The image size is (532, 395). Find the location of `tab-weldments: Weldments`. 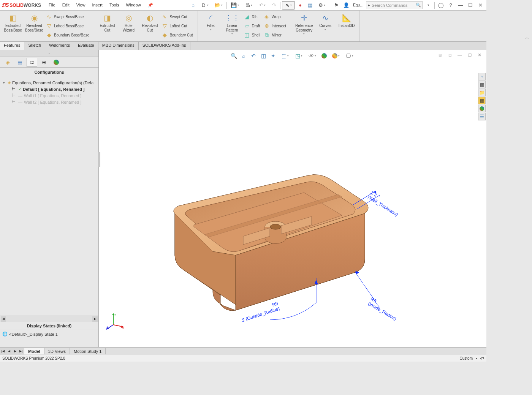

tab-weldments: Weldments is located at coordinates (60, 46).